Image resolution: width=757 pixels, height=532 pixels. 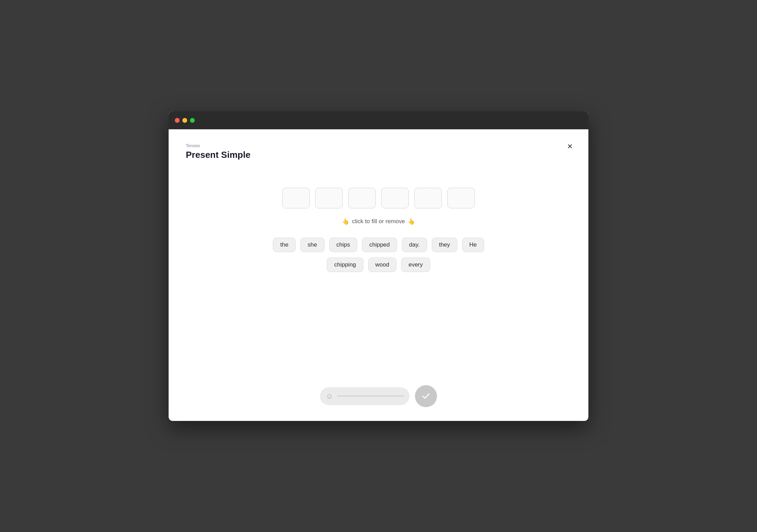 What do you see at coordinates (378, 245) in the screenshot?
I see `word-row-1: the she chips chipped day. they He` at bounding box center [378, 245].